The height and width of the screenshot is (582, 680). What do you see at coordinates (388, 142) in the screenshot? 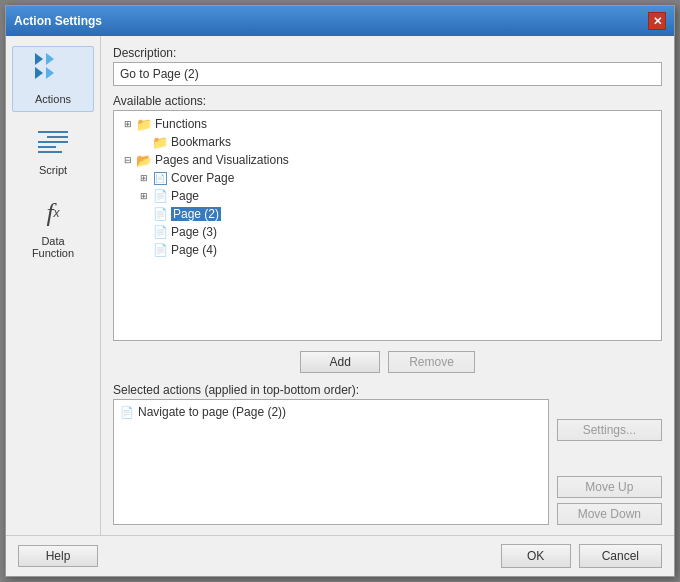
I see `tree-item-bookmarks: ⊞ 📁 Bookmarks` at bounding box center [388, 142].